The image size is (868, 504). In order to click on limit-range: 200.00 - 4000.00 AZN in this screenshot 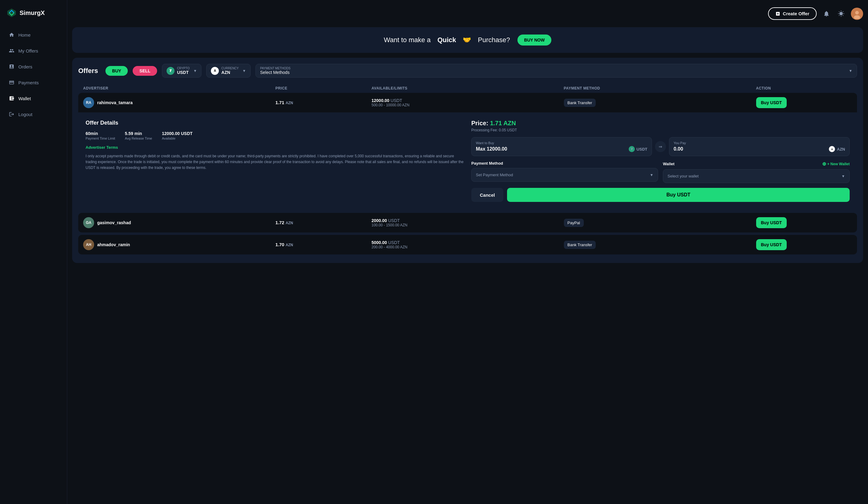, I will do `click(468, 247)`.